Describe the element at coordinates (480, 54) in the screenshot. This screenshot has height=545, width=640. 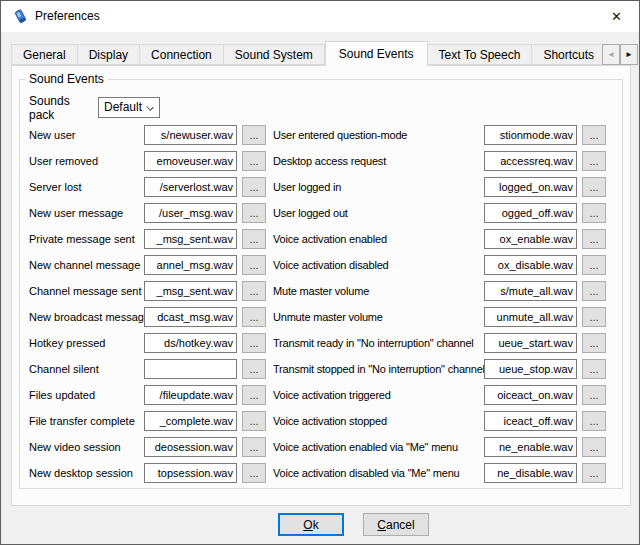
I see `tab-text-to-speech: Text To Speech` at that location.